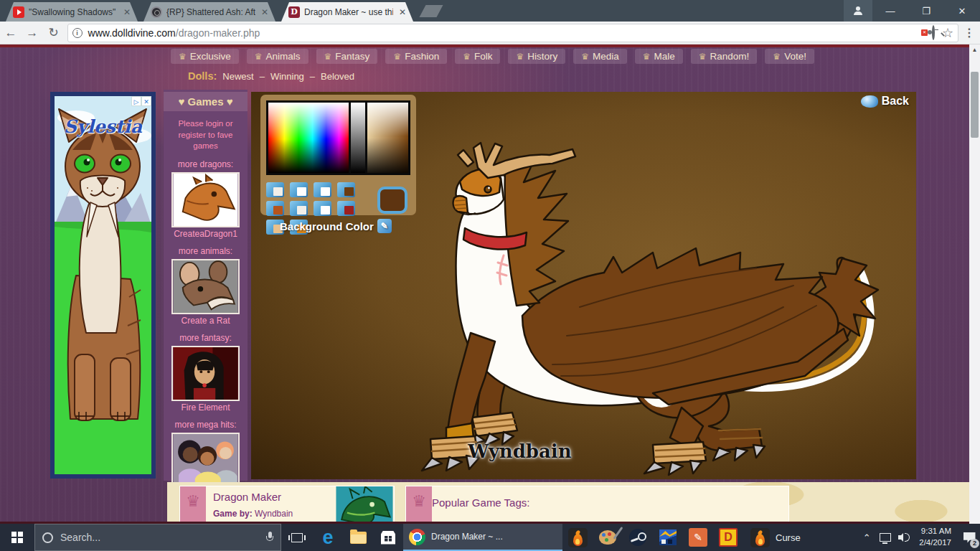 The width and height of the screenshot is (980, 551). I want to click on nav-item-fantasy: ♛Fantasy, so click(347, 56).